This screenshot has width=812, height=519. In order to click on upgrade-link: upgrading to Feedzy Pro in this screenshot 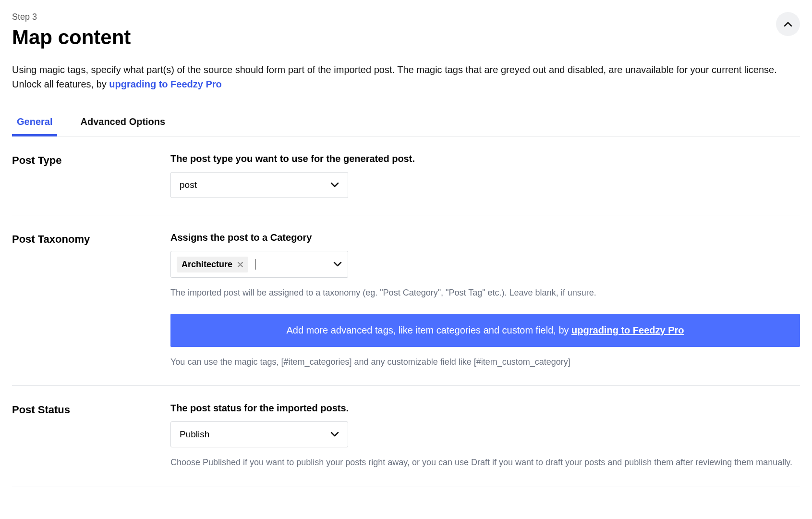, I will do `click(165, 84)`.